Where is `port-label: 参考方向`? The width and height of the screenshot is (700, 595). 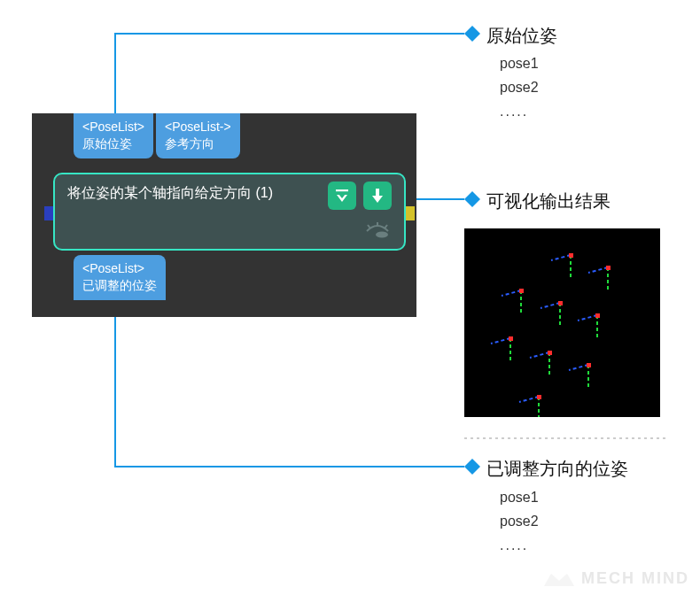 port-label: 参考方向 is located at coordinates (198, 143).